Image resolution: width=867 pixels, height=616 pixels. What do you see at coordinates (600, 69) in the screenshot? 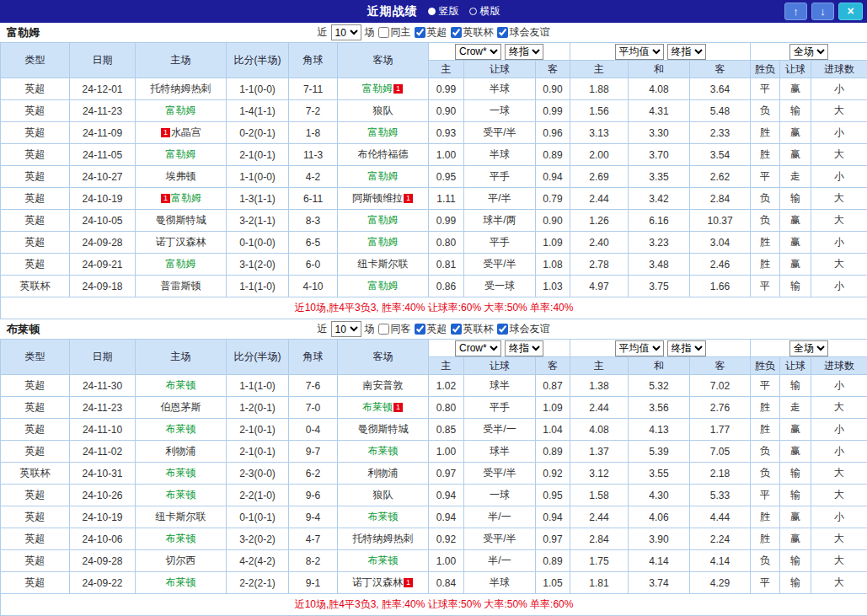
I see `col-header-euro-home: 主` at bounding box center [600, 69].